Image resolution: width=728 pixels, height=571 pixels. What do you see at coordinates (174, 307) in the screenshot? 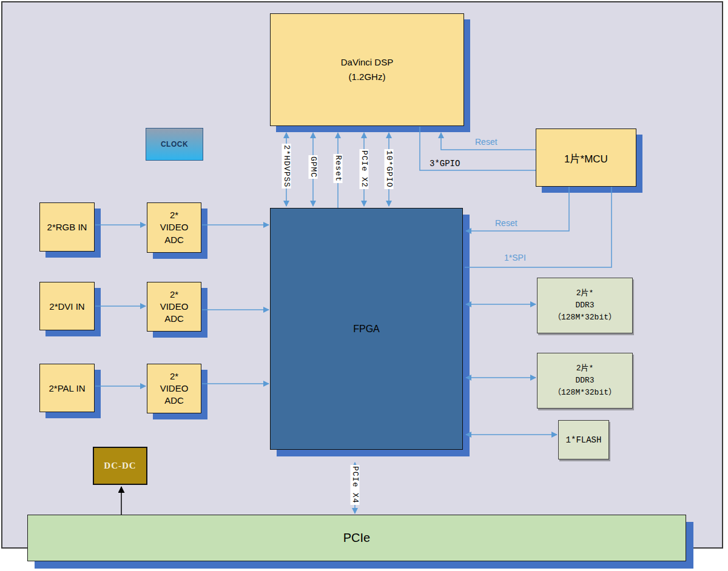
I see `block-video-adc-2: 2* VIDEO ADC` at bounding box center [174, 307].